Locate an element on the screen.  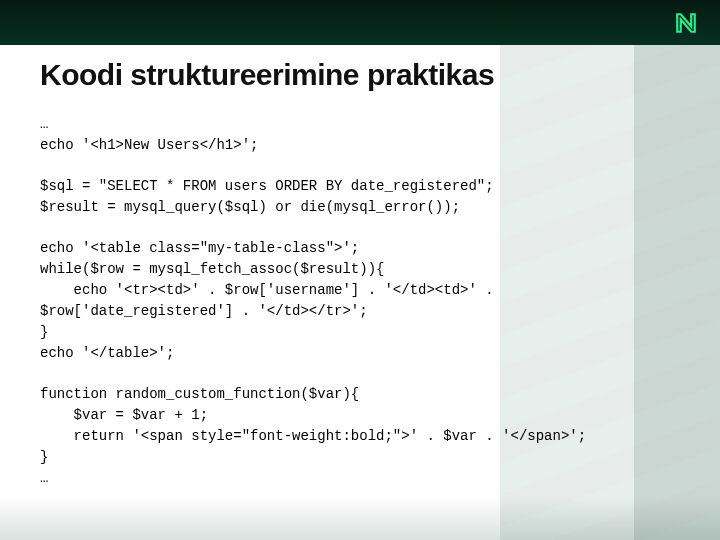
slide-title: Koodi struktureerimine praktikas is located at coordinates (360, 75).